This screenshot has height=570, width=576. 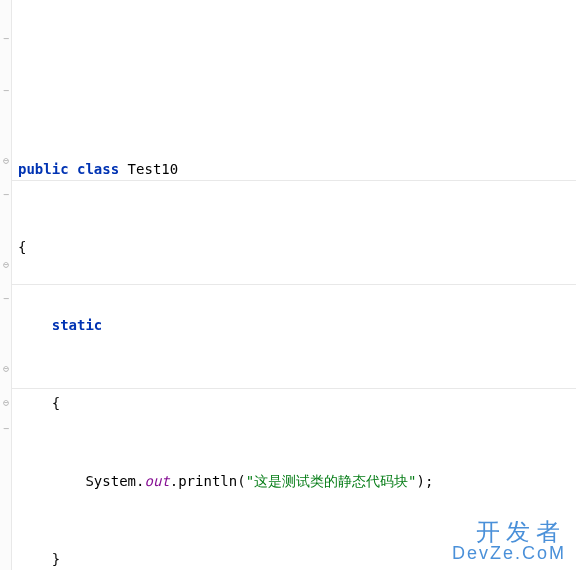 I want to click on code-line: }, so click(x=297, y=558).